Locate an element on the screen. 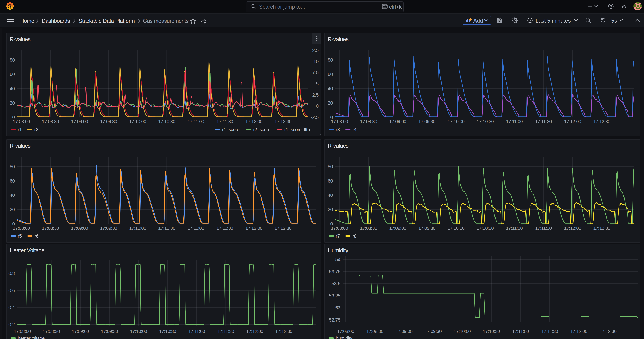 This screenshot has width=644, height=339. svg-text: r4 is located at coordinates (354, 130).